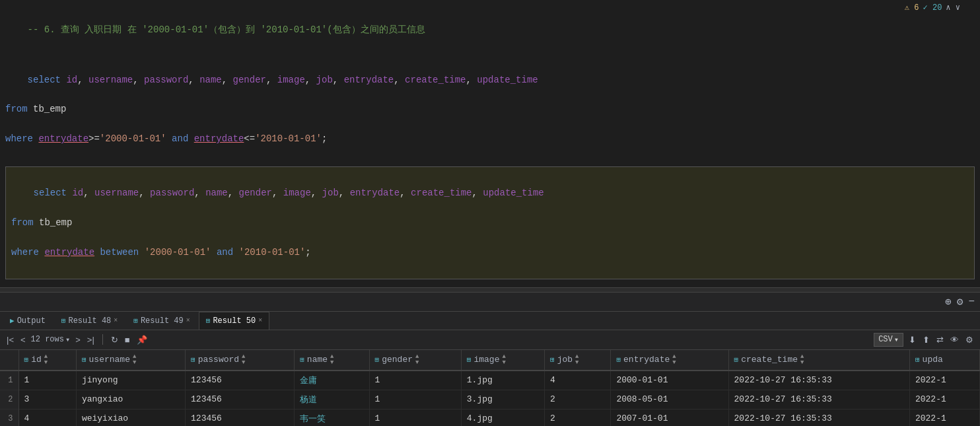  What do you see at coordinates (332, 399) in the screenshot?
I see `cell-name: 杨道` at bounding box center [332, 399].